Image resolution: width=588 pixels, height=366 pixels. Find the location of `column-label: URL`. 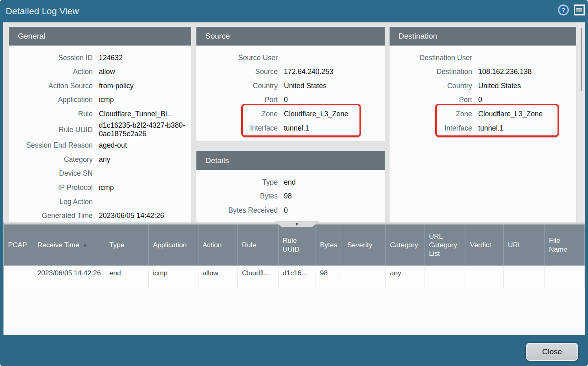

column-label: URL is located at coordinates (515, 245).